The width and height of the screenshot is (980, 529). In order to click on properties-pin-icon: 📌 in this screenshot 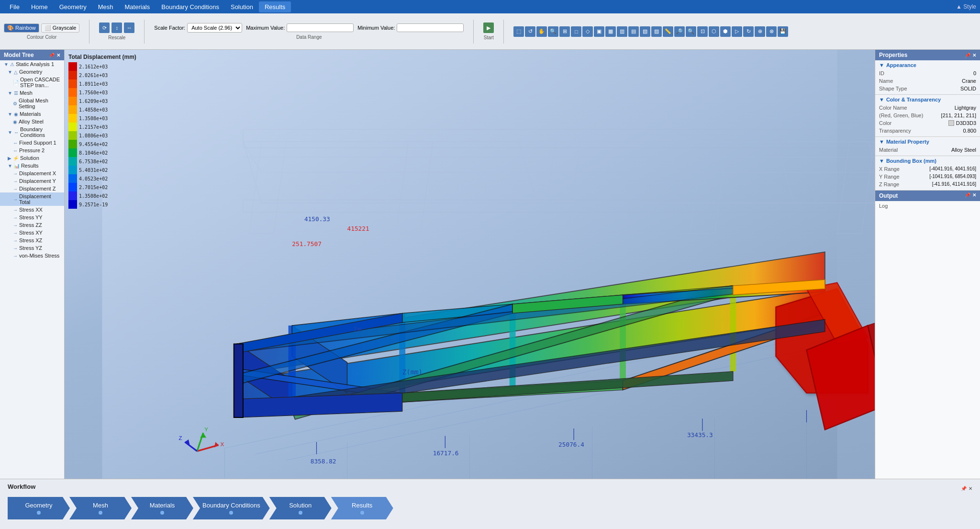, I will do `click(968, 56)`.